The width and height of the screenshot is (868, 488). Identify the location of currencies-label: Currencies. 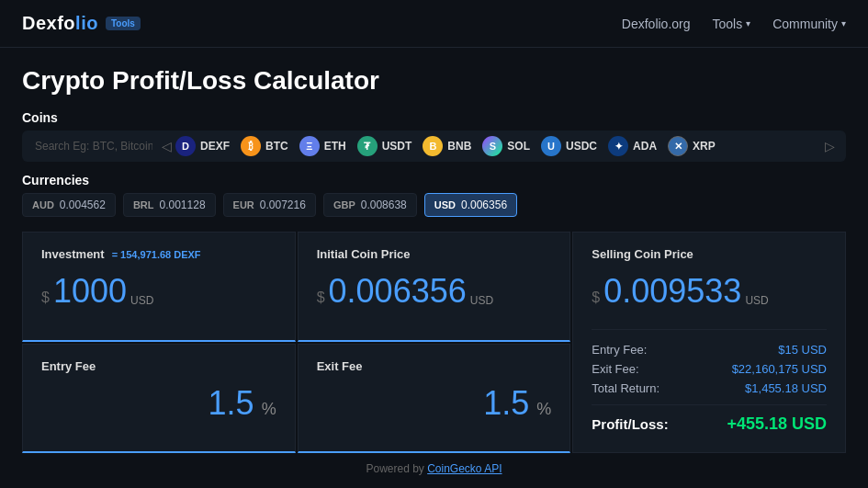
(434, 180).